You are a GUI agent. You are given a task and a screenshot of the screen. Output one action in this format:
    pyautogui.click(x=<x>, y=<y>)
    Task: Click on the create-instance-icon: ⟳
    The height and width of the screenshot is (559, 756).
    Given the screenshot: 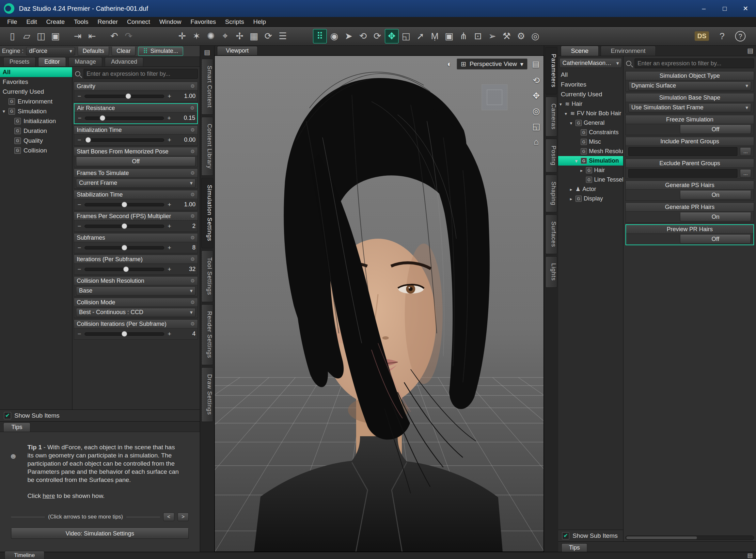 What is the action you would take?
    pyautogui.click(x=269, y=36)
    